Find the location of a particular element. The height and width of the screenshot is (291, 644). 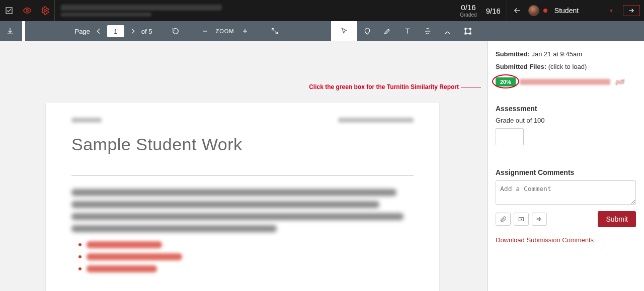

prev-page-icon is located at coordinates (99, 31).